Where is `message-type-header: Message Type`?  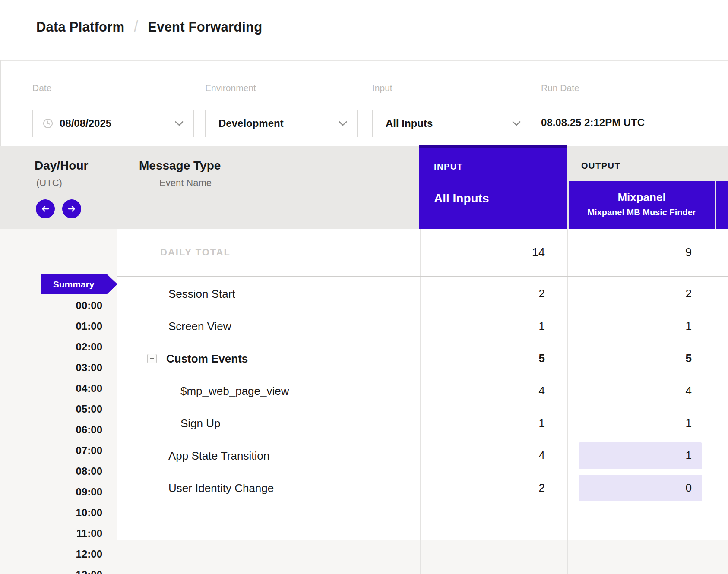
message-type-header: Message Type is located at coordinates (180, 166).